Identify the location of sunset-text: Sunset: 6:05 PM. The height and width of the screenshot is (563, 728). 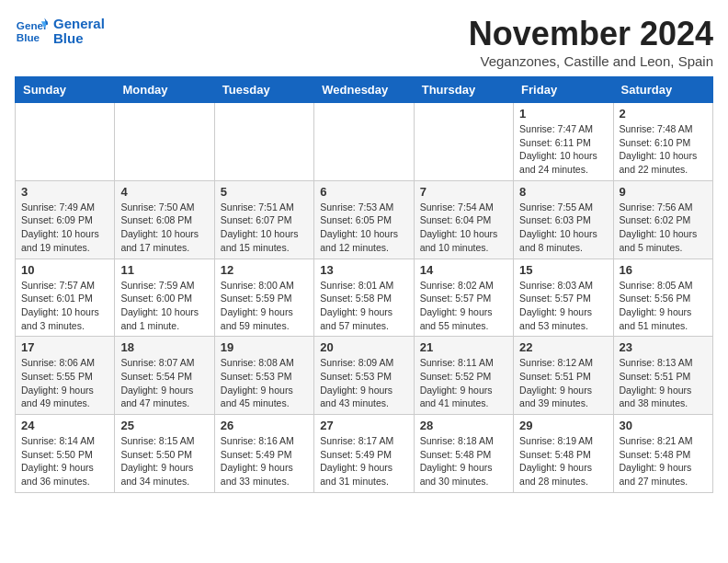
(364, 221).